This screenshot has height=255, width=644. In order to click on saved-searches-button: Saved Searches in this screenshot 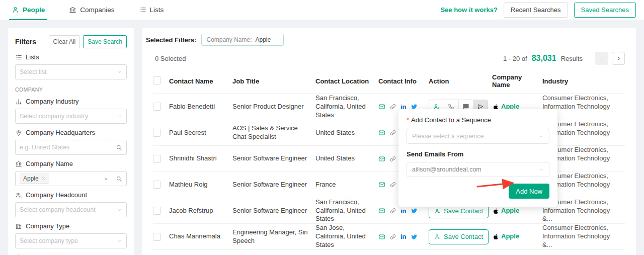, I will do `click(605, 10)`.